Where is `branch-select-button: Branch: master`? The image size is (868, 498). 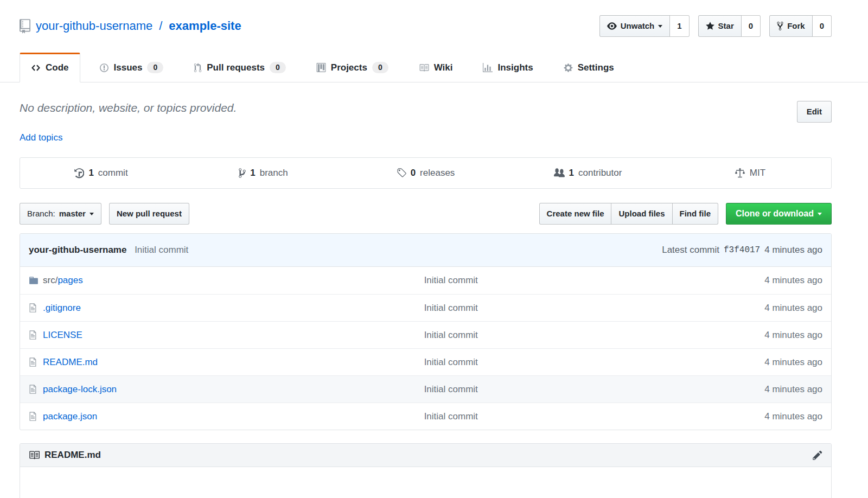
branch-select-button: Branch: master is located at coordinates (61, 214).